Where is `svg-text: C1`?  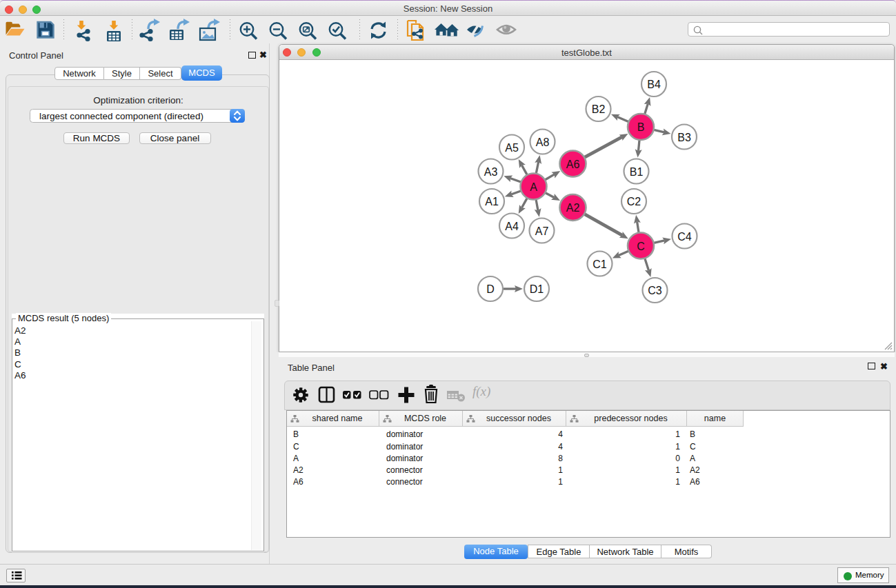
svg-text: C1 is located at coordinates (600, 265).